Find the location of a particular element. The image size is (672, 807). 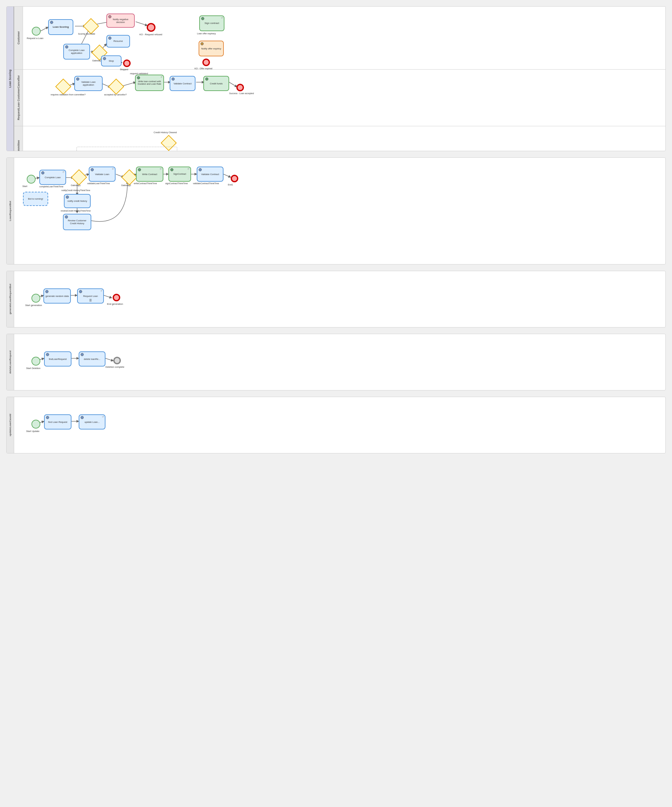

task-find-loan2: find Loan Request is located at coordinates (58, 422).